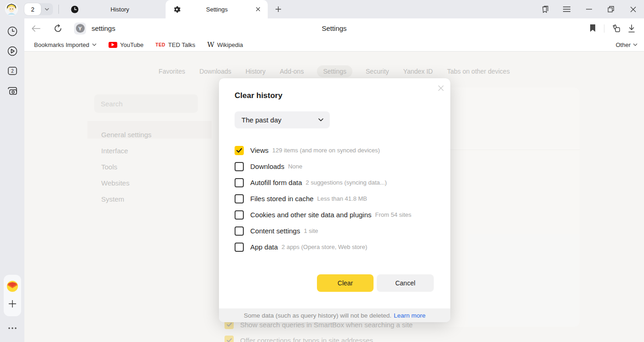 The width and height of the screenshot is (644, 342). Describe the element at coordinates (342, 199) in the screenshot. I see `option-meta: Less than 41.8 MB` at that location.